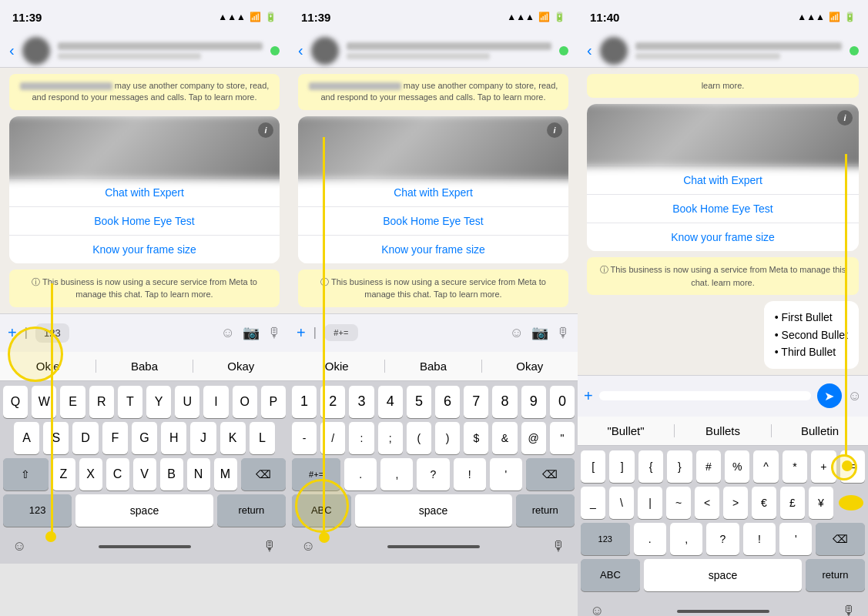 The height and width of the screenshot is (616, 868). I want to click on key-lt: <, so click(707, 503).